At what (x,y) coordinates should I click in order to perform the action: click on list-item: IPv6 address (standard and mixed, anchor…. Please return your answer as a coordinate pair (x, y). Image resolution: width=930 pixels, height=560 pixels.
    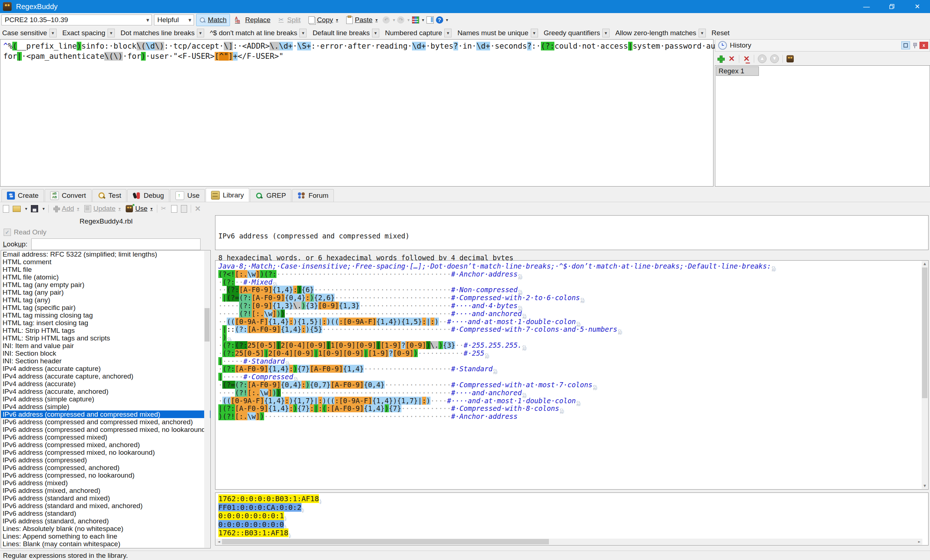
    Looking at the image, I should click on (106, 506).